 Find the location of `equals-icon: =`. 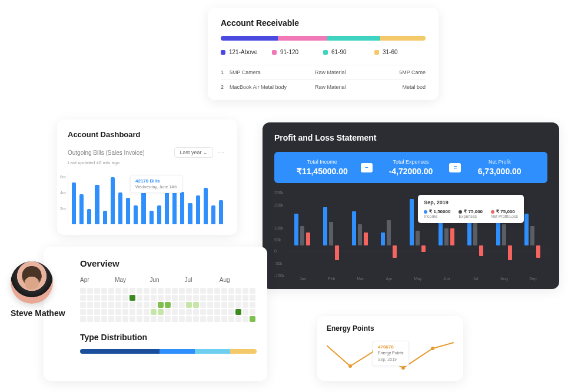

equals-icon: = is located at coordinates (455, 168).